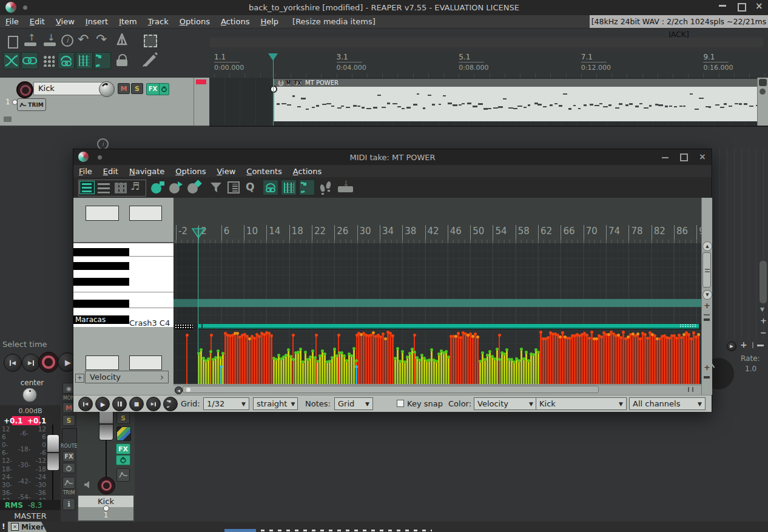  Describe the element at coordinates (80, 379) in the screenshot. I see `add-cc-lane-button: +` at that location.